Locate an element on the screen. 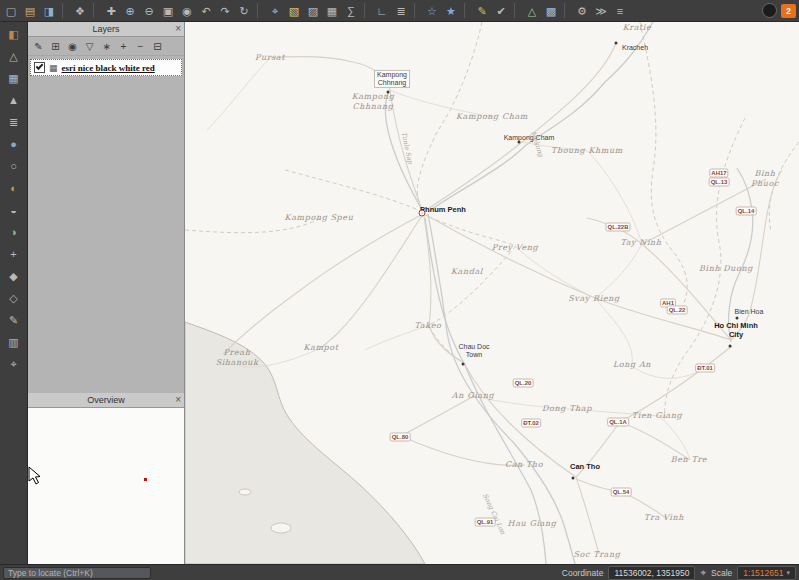  layers-panel-header: Layers × is located at coordinates (106, 30).